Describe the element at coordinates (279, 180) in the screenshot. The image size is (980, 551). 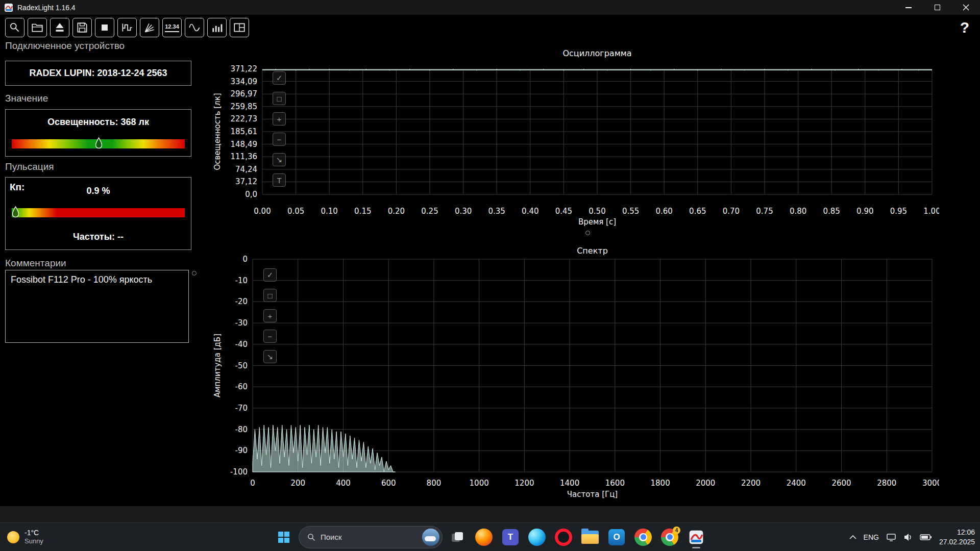
I see `text-tool-icon: T` at that location.